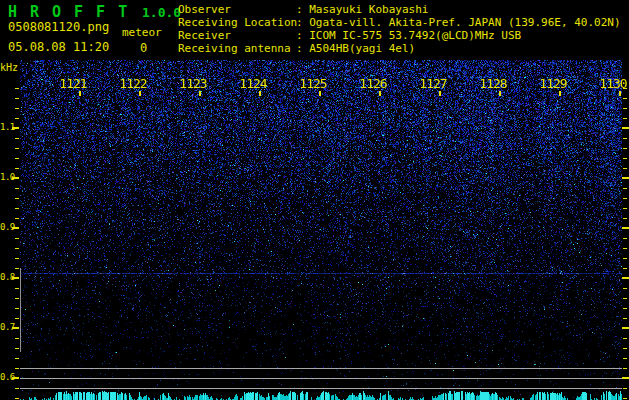 The height and width of the screenshot is (400, 629). What do you see at coordinates (433, 84) in the screenshot?
I see `x-tick-label: 1127` at bounding box center [433, 84].